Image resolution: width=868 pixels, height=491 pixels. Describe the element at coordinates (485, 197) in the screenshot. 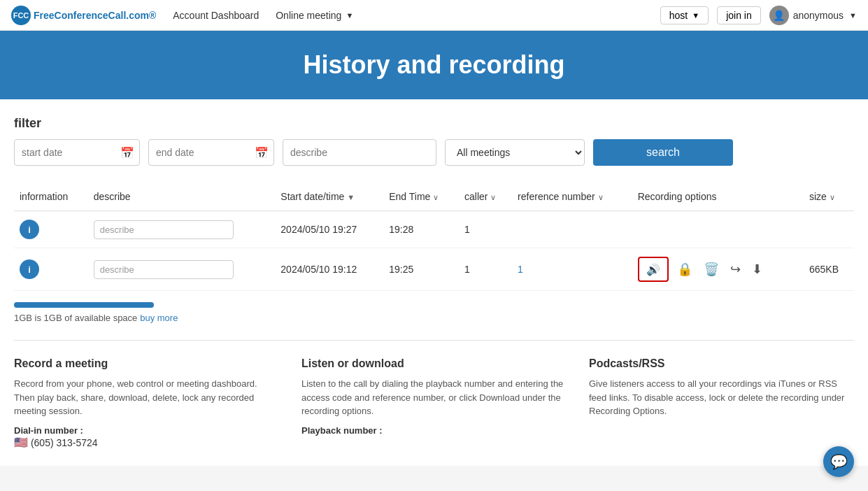

I see `col-caller: caller ∨` at that location.